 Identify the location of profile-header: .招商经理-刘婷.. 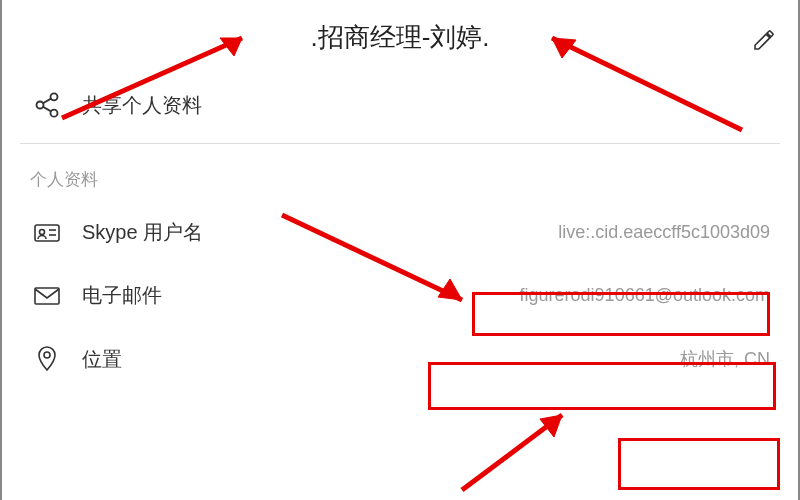
(400, 32).